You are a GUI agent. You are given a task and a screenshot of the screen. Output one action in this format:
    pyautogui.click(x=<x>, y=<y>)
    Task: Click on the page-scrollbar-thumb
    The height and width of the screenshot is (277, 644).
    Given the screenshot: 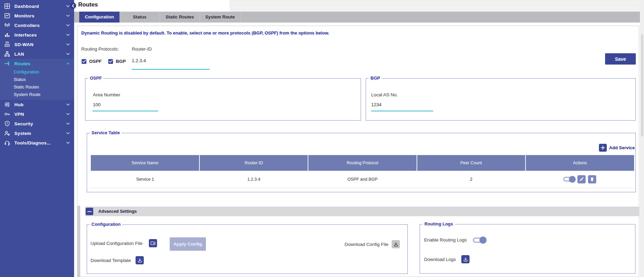 What is the action you would take?
    pyautogui.click(x=642, y=85)
    